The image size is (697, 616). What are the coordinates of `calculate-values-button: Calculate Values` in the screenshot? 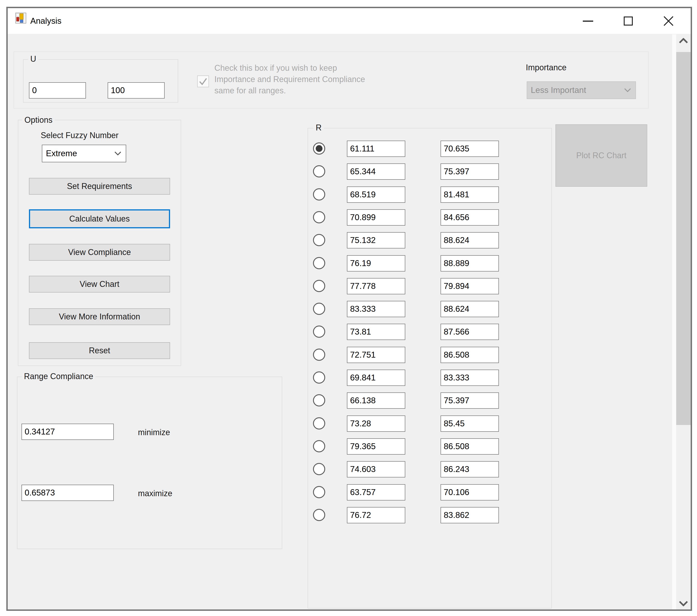 It's located at (100, 219).